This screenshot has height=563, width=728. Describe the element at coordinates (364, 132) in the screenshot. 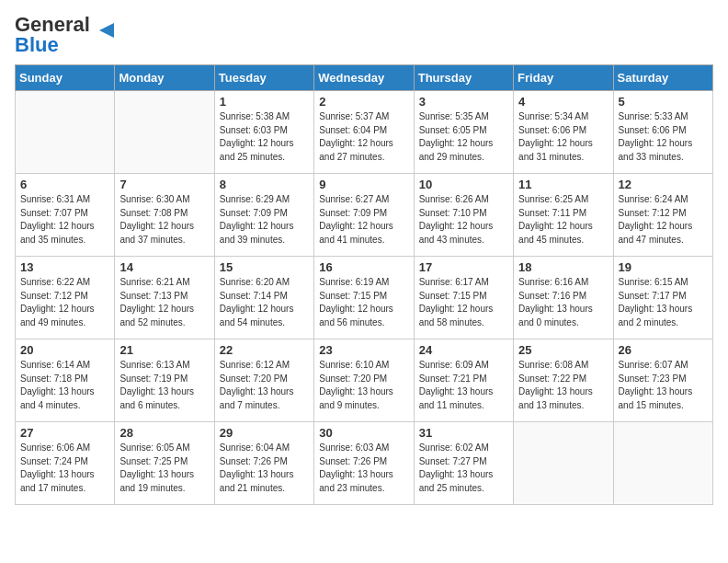

I see `week-row-0: 1Sunrise: 5:38 AM Sunset: 6:03 PM Daylig…` at that location.